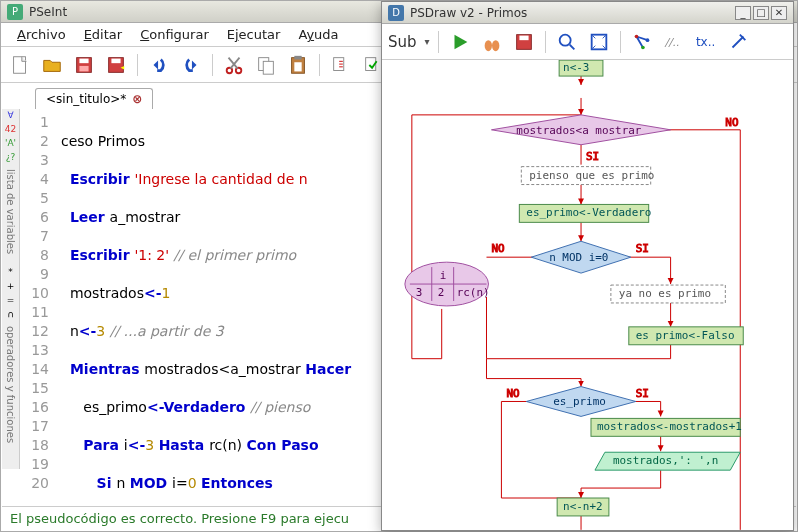 Image resolution: width=798 pixels, height=532 pixels. I want to click on play-button, so click(460, 42).